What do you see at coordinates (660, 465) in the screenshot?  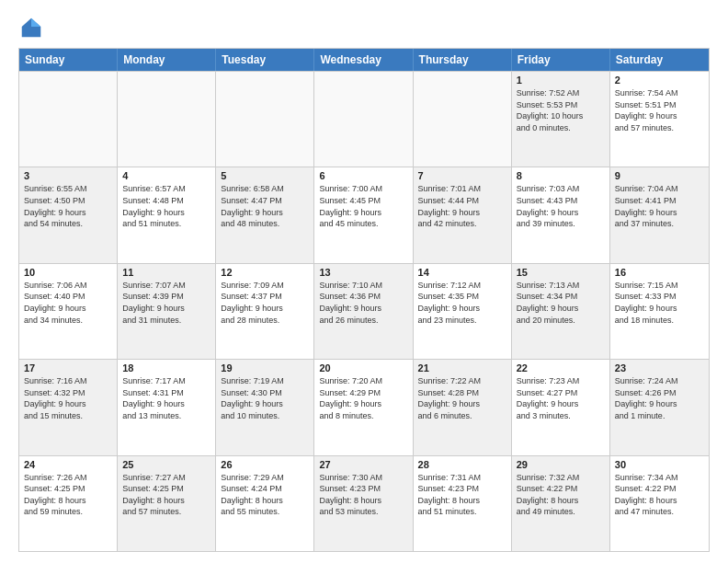 I see `day-number: 30` at bounding box center [660, 465].